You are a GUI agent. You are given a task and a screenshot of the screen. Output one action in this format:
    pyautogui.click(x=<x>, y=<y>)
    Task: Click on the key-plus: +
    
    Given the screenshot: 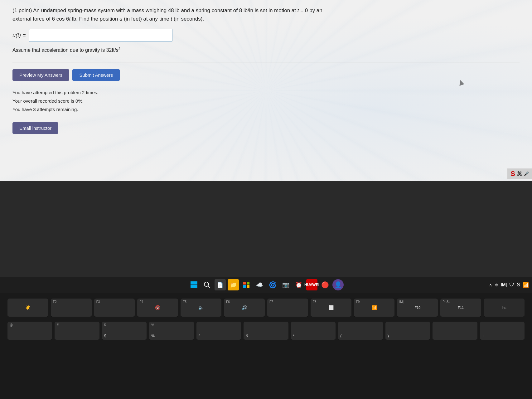 What is the action you would take?
    pyautogui.click(x=502, y=331)
    